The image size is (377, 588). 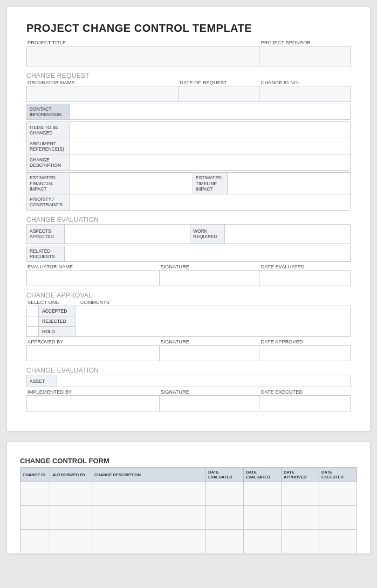 What do you see at coordinates (305, 267) in the screenshot?
I see `eval-date-label: DATE EVALUATED` at bounding box center [305, 267].